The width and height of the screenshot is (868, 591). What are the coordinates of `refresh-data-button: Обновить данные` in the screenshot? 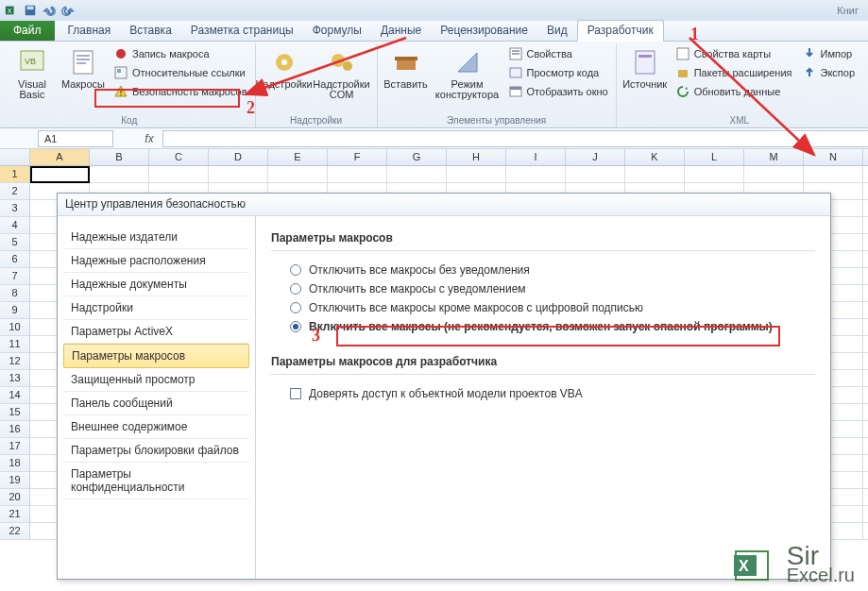 It's located at (734, 92).